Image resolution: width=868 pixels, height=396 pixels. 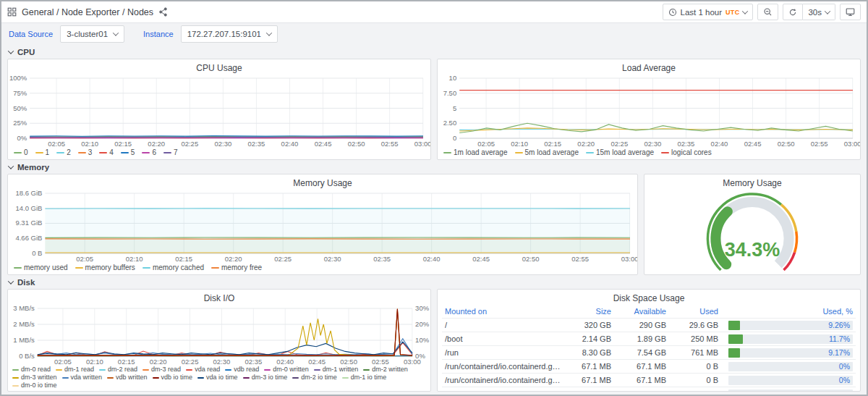 I want to click on table-cell: 1.89 GB, so click(x=639, y=339).